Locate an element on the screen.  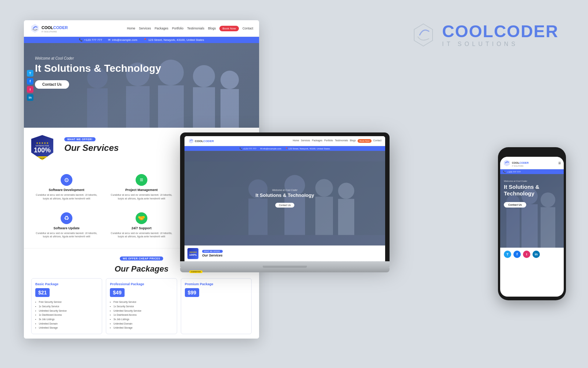
nav-packages: Packages is located at coordinates (162, 28).